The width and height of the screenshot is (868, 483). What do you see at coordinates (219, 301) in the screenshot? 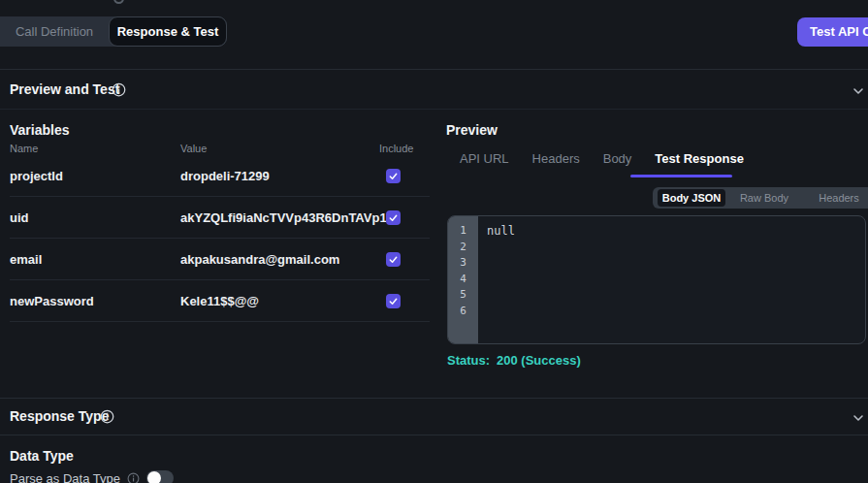
I see `table-row: newPassword Kele11$$@@` at bounding box center [219, 301].